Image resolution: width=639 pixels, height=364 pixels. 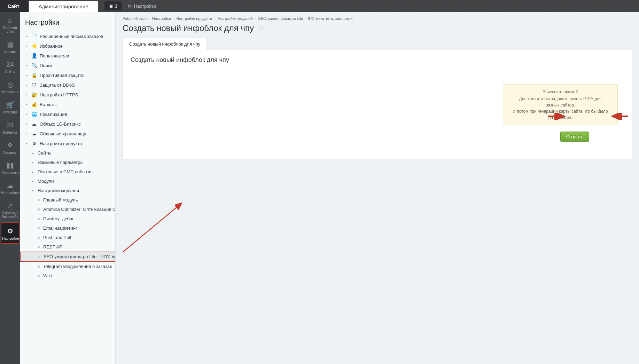 What do you see at coordinates (10, 147) in the screenshot?
I see `rail-item-6: ❖Сервисы` at bounding box center [10, 147].